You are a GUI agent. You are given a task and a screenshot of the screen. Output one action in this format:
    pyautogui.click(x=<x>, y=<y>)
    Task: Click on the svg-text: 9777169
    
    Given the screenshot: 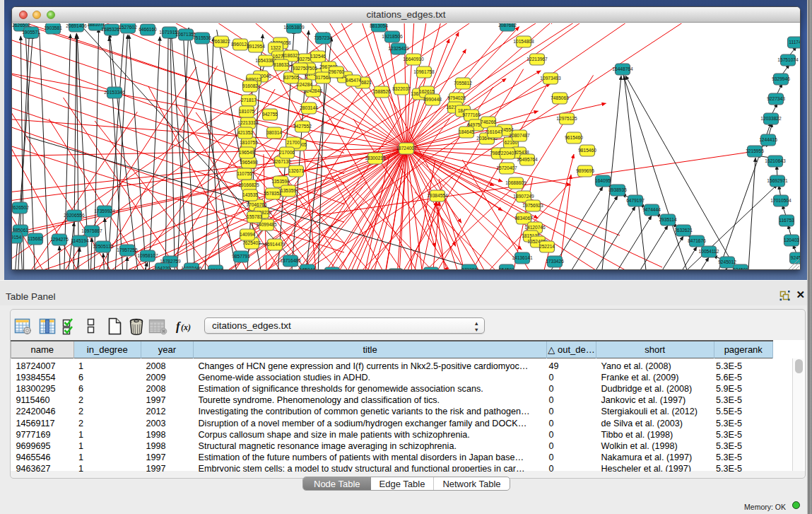 What is the action you would take?
    pyautogui.click(x=471, y=115)
    